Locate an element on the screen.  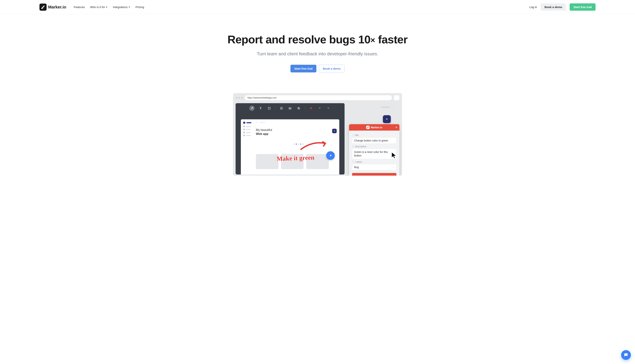
title-label-text: Title is located at coordinates (356, 135).